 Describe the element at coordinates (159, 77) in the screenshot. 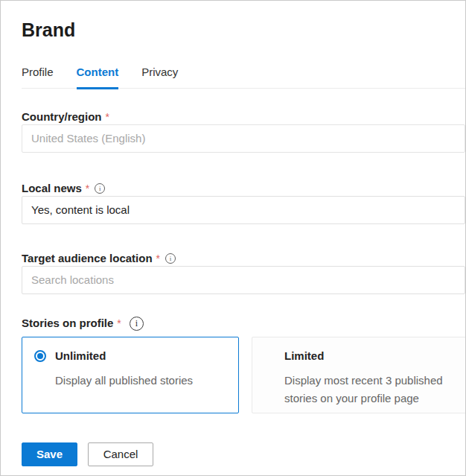

I see `tab-privacy: Privacy` at that location.